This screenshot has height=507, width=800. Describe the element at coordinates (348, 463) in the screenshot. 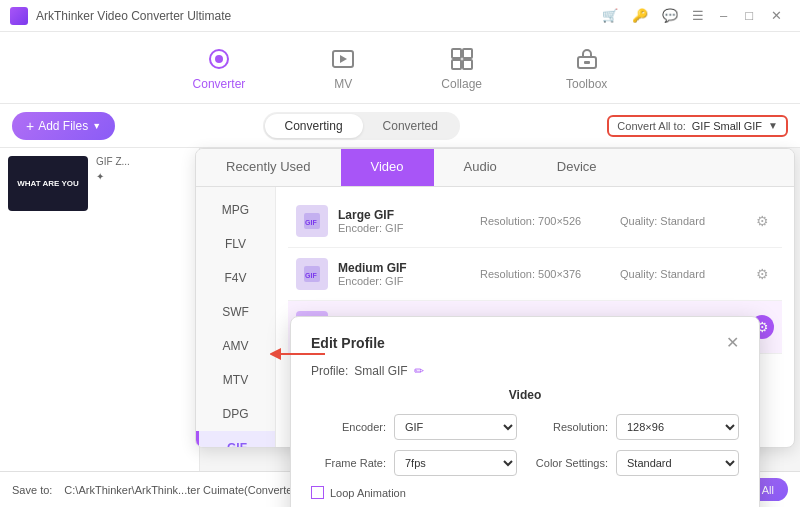

I see `frame-rate-label: Frame Rate:` at that location.